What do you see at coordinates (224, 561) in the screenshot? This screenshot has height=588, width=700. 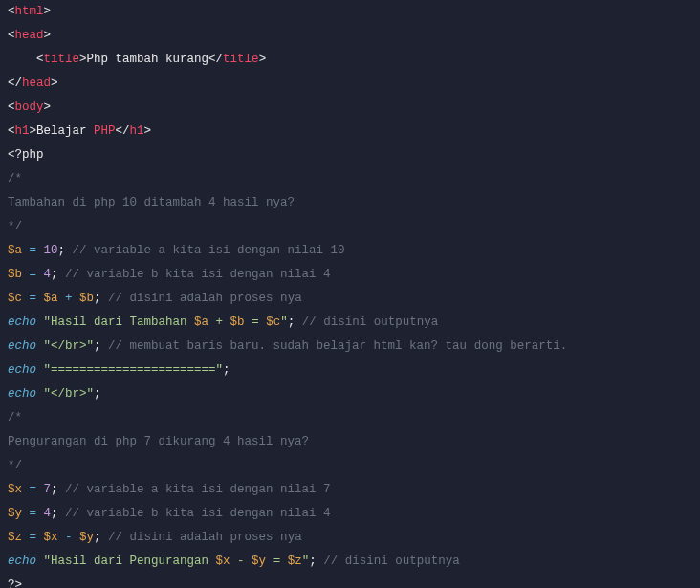 I see `string-var: $x` at bounding box center [224, 561].